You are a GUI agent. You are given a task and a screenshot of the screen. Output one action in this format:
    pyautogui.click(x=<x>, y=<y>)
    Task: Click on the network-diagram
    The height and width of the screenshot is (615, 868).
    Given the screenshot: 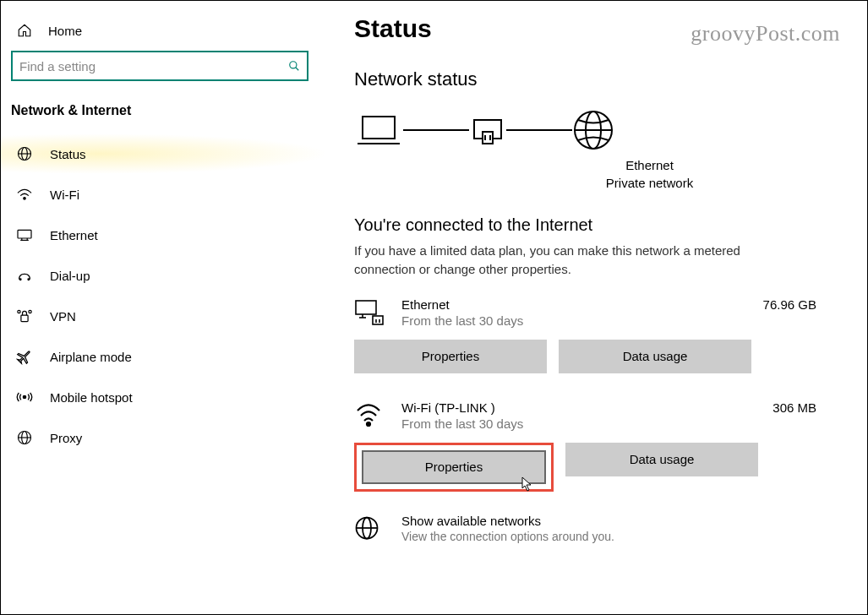 What is the action you would take?
    pyautogui.click(x=585, y=130)
    